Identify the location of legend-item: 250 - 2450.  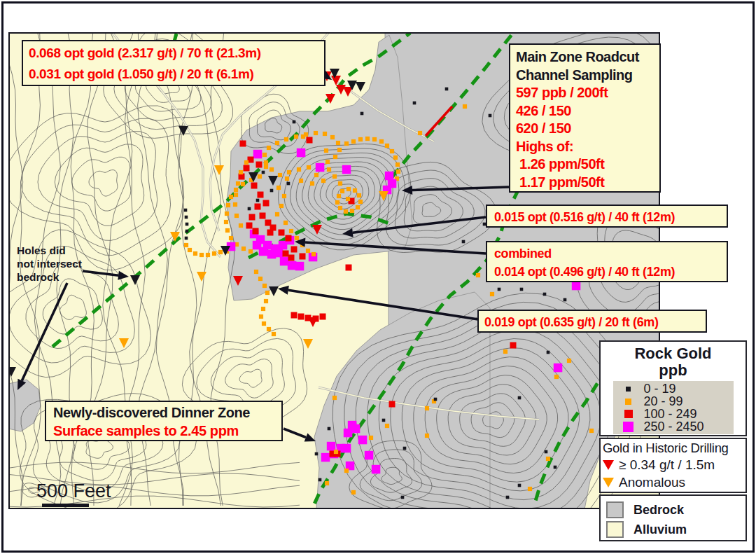
(673, 427).